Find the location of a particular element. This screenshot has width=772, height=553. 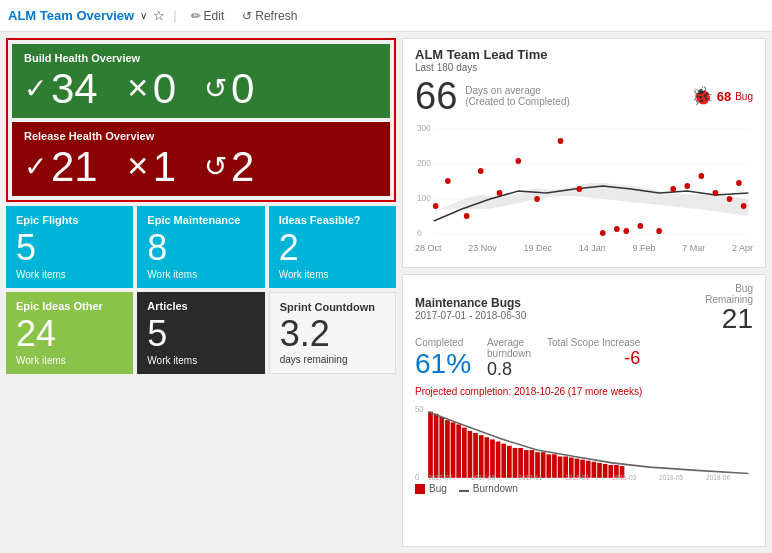

refresh-button: ↺ Refresh is located at coordinates (270, 16).